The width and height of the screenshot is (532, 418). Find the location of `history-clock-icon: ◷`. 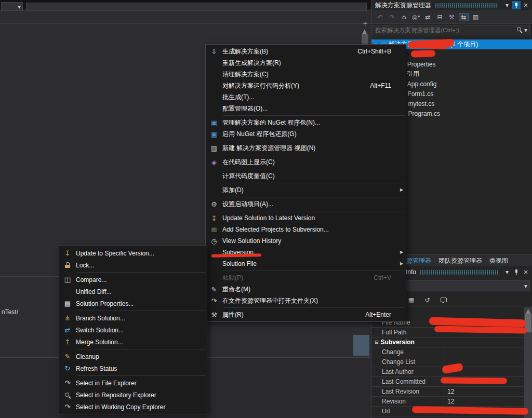

history-clock-icon: ◷ is located at coordinates (214, 241).